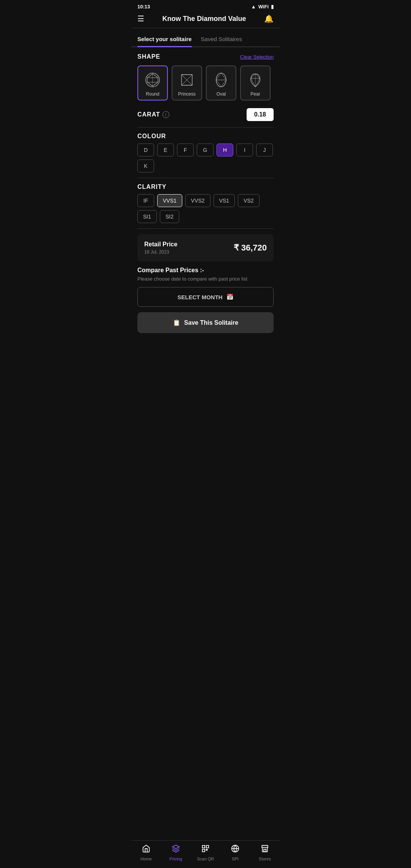 The image size is (411, 868). Describe the element at coordinates (263, 7) in the screenshot. I see `status-icons: ▲ WiFi ▮` at that location.